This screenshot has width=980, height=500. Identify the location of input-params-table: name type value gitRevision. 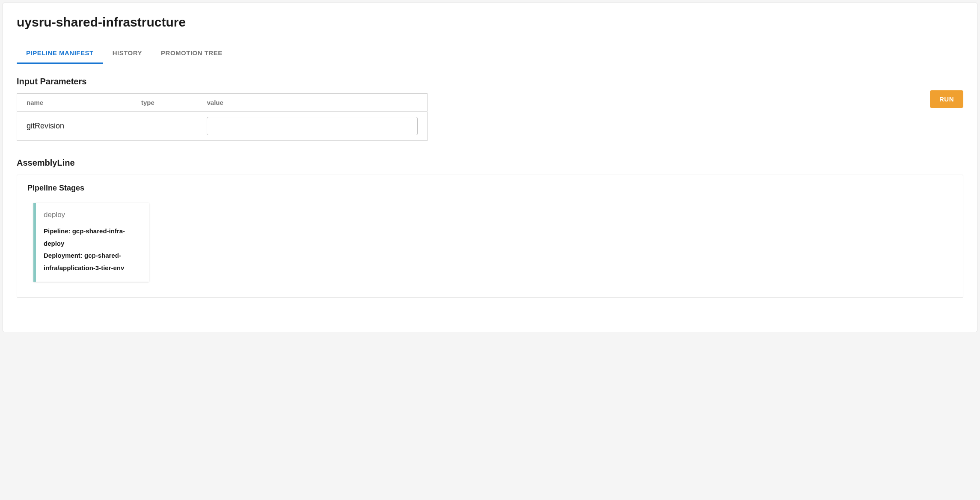
(222, 117).